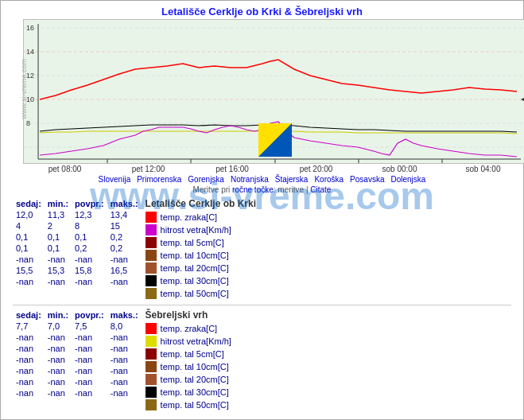 The height and width of the screenshot is (420, 524). Describe the element at coordinates (195, 367) in the screenshot. I see `legend-label-s2-4: temp. tal 10cm[C]` at that location.